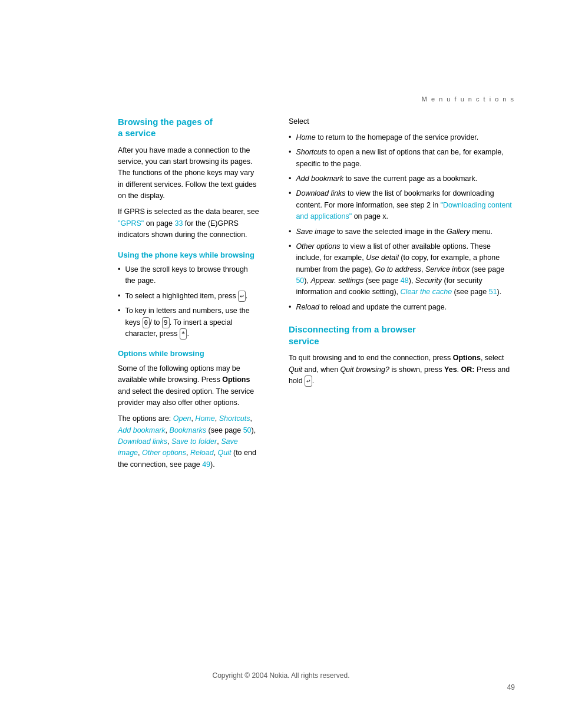  What do you see at coordinates (404, 211) in the screenshot?
I see `downloading-link: "Downloading content and applications"` at bounding box center [404, 211].